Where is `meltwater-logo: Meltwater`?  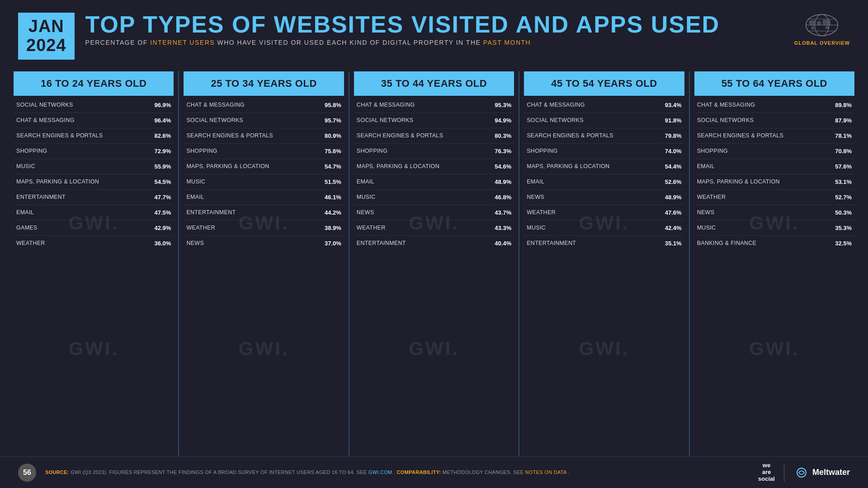 meltwater-logo: Meltwater is located at coordinates (822, 473).